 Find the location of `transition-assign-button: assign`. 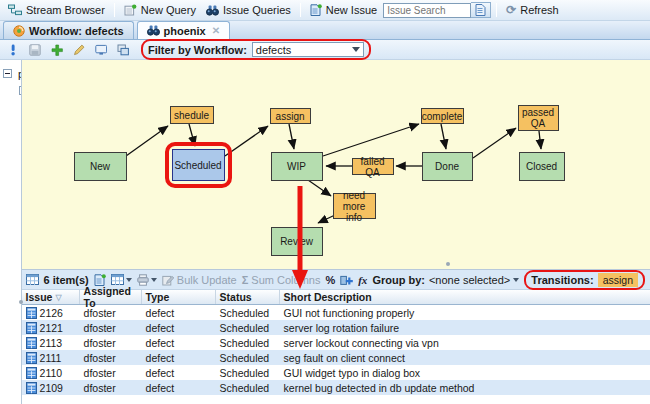

transition-assign-button: assign is located at coordinates (618, 280).